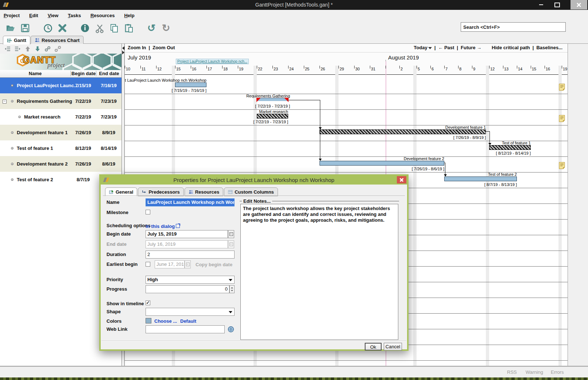 The height and width of the screenshot is (380, 588). Describe the element at coordinates (166, 321) in the screenshot. I see `choose-color-link: Choose ...` at that location.